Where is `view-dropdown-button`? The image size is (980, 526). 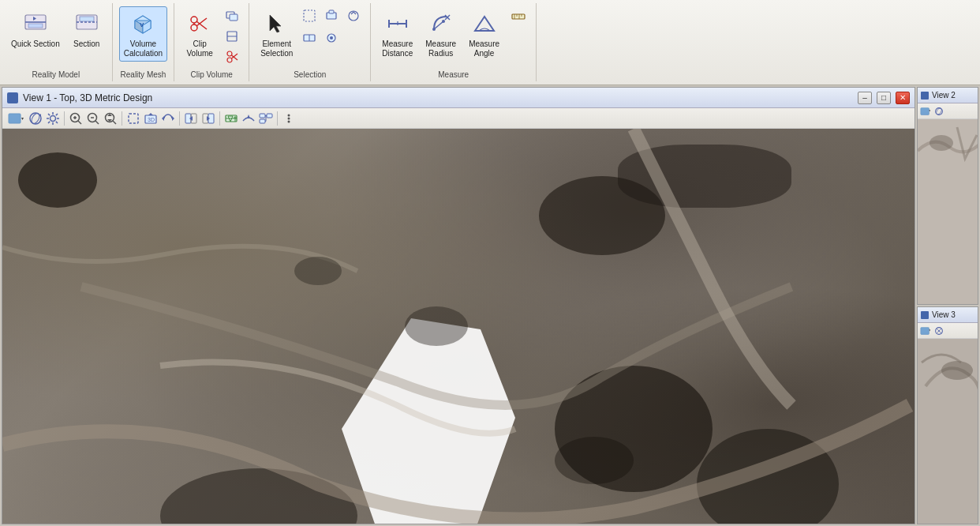 view-dropdown-button is located at coordinates (16, 118).